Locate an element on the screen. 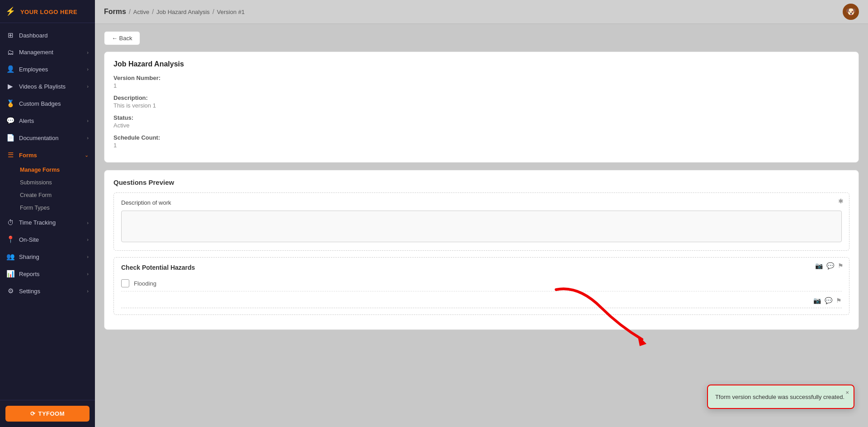 This screenshot has height=427, width=868. status-label: Status: is located at coordinates (481, 117).